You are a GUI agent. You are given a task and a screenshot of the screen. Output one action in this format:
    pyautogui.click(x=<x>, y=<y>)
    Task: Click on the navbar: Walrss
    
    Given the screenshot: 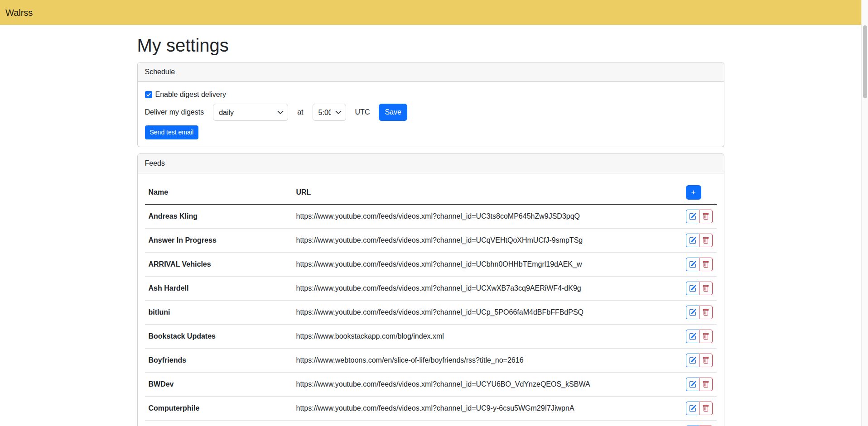 What is the action you would take?
    pyautogui.click(x=430, y=13)
    